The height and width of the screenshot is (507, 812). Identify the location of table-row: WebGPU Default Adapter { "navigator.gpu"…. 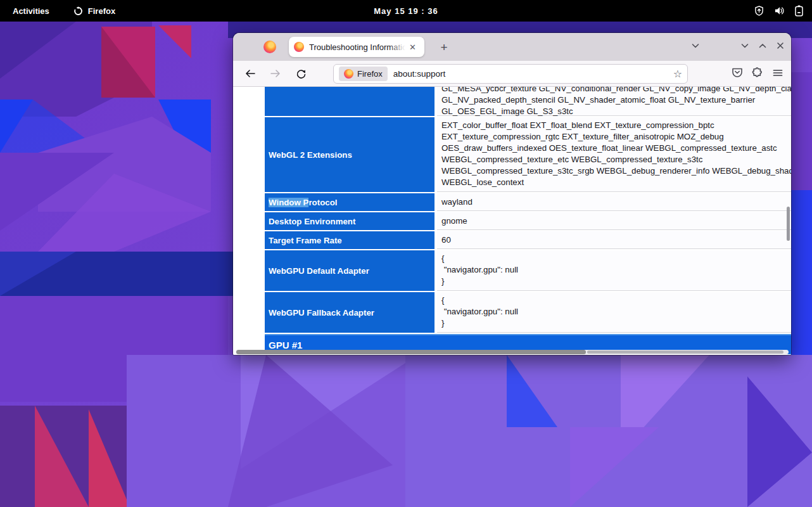
(528, 271).